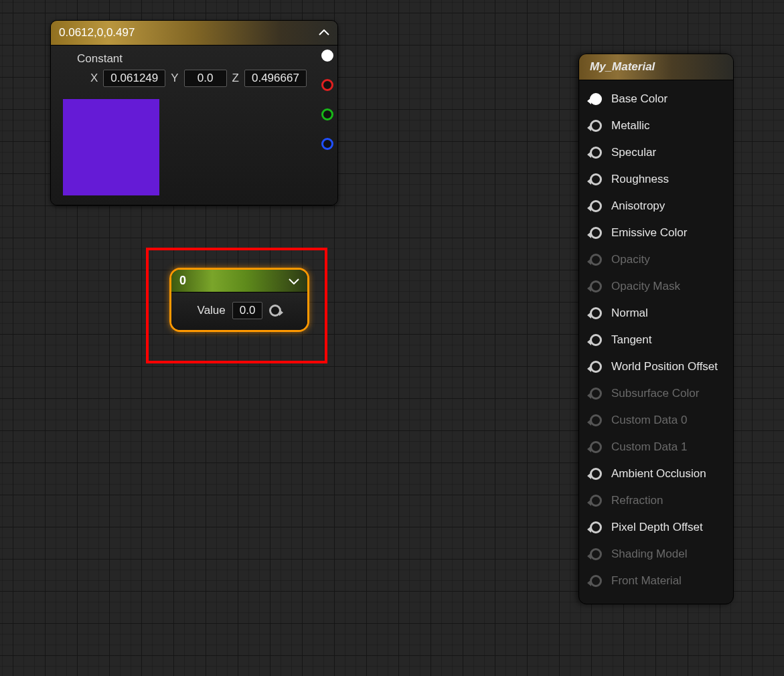 The width and height of the screenshot is (784, 676). I want to click on x-axis-label: X, so click(94, 78).